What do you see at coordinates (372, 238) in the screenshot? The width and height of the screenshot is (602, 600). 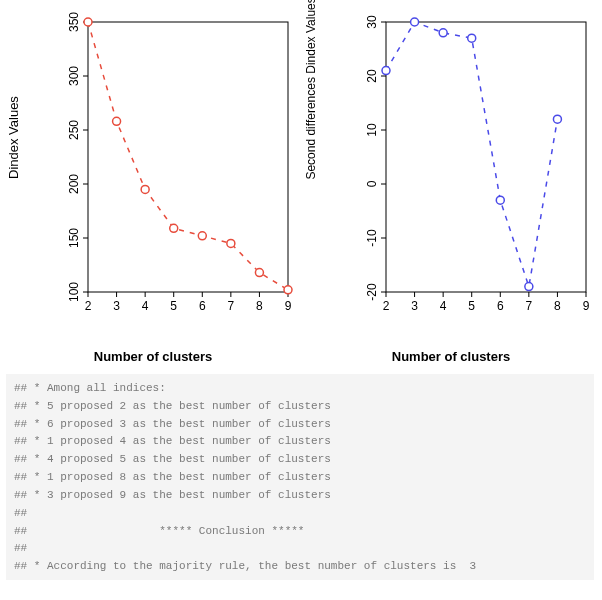 I see `svg-text: -10` at bounding box center [372, 238].